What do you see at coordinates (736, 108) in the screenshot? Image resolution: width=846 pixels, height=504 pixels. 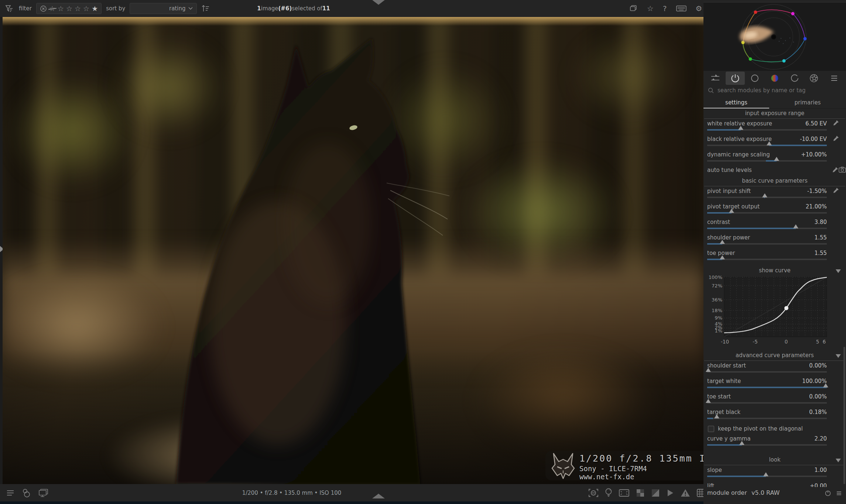 I see `active-tab-underline` at bounding box center [736, 108].